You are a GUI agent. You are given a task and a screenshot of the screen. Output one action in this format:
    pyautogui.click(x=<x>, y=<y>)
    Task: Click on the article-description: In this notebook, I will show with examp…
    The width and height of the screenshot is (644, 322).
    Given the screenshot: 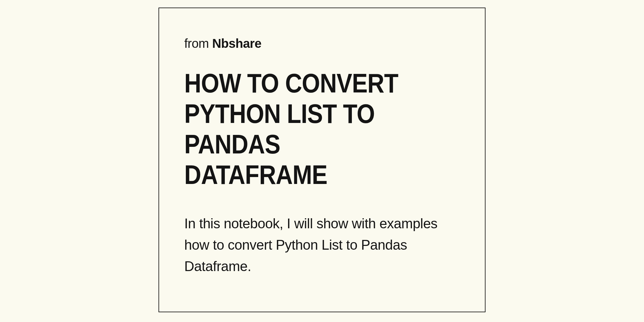 What is the action you would take?
    pyautogui.click(x=322, y=245)
    